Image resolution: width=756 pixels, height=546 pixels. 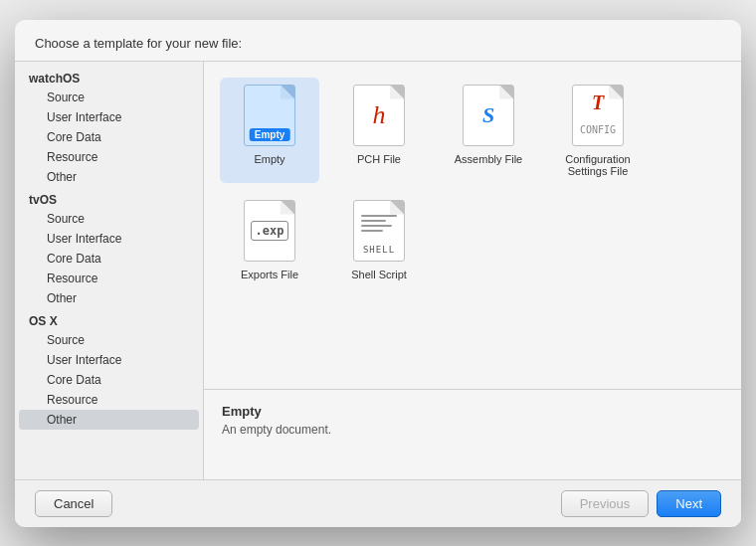 I want to click on sidebar-section-tvos: tvOS, so click(x=109, y=198).